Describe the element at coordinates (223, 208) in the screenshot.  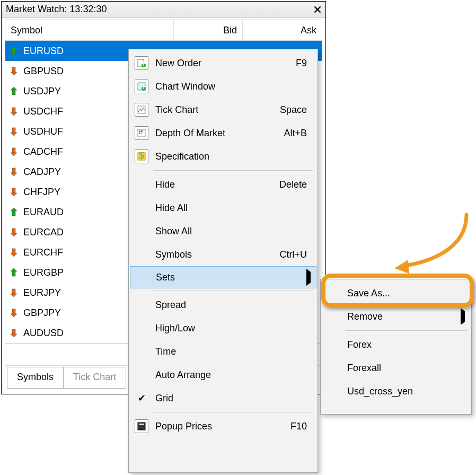
I see `menu-item: Hide All` at that location.